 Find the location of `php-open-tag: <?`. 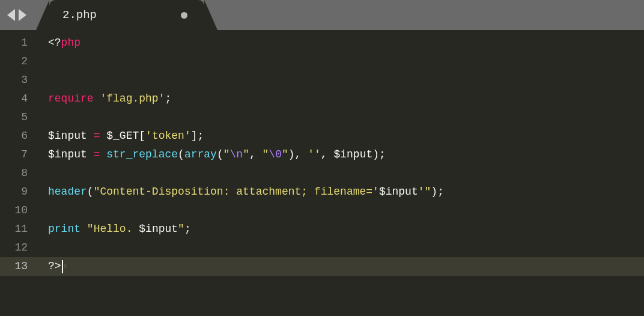

php-open-tag: <? is located at coordinates (55, 43).